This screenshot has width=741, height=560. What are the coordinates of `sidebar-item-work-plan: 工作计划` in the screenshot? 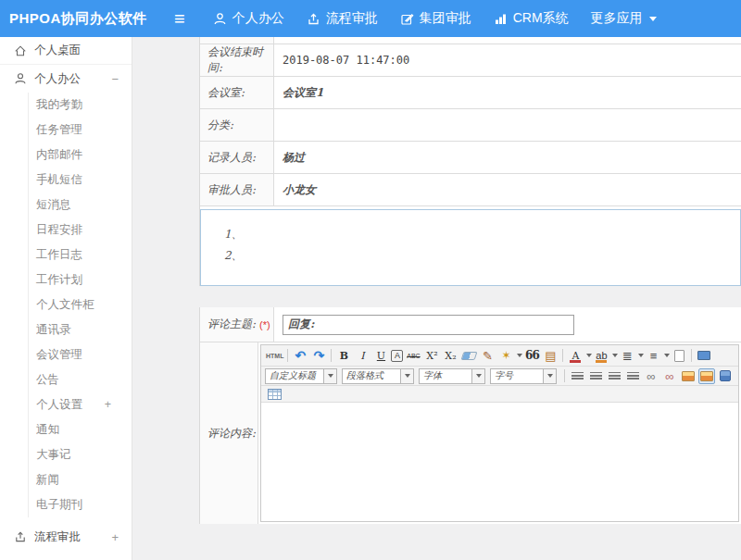 It's located at (80, 280).